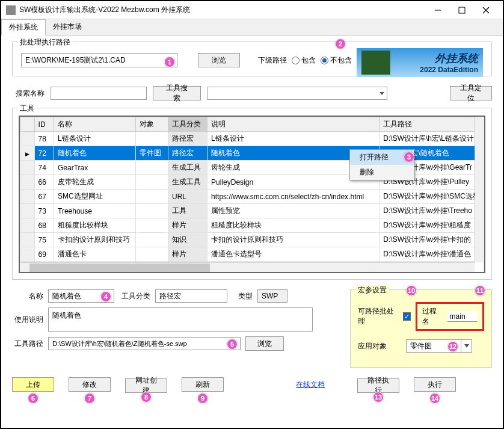 This screenshot has width=504, height=429. I want to click on cell-id: 68, so click(44, 226).